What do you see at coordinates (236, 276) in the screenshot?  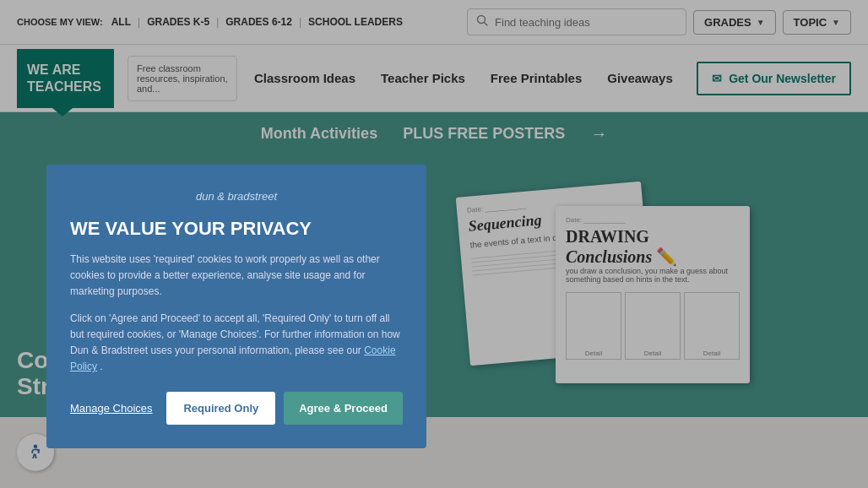 I see `privacy-body1: This website uses 'required' cookies to …` at bounding box center [236, 276].